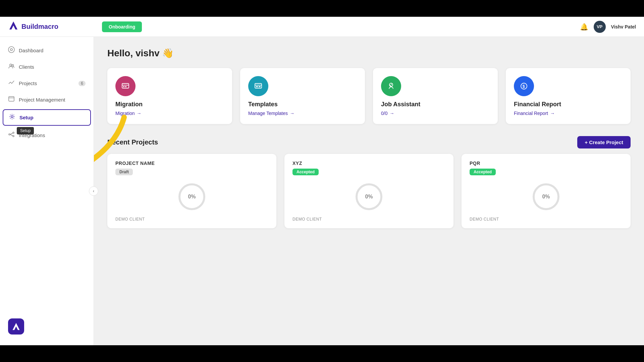 The image size is (644, 362). What do you see at coordinates (47, 191) in the screenshot?
I see `sidebar: Dashboard Clients Projects 6` at bounding box center [47, 191].